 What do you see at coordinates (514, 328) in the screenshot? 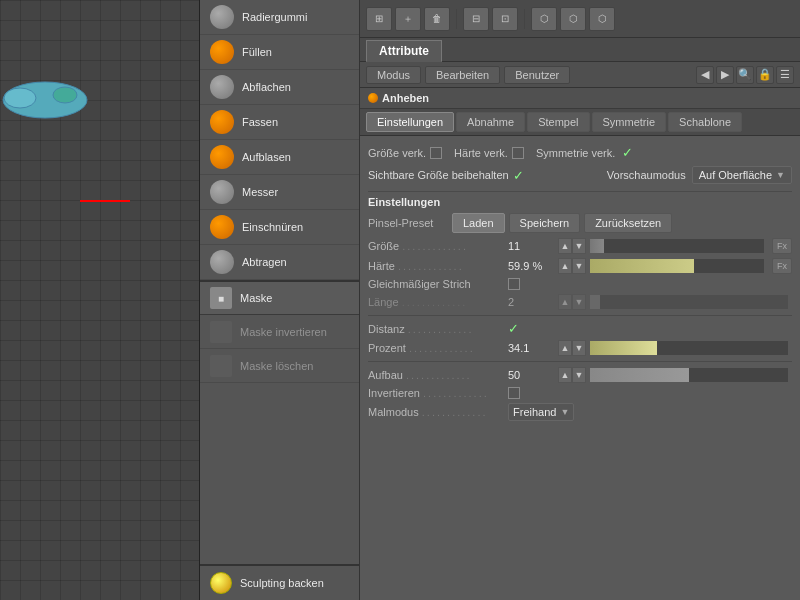
I see `distanz-check: ✓` at bounding box center [514, 328].